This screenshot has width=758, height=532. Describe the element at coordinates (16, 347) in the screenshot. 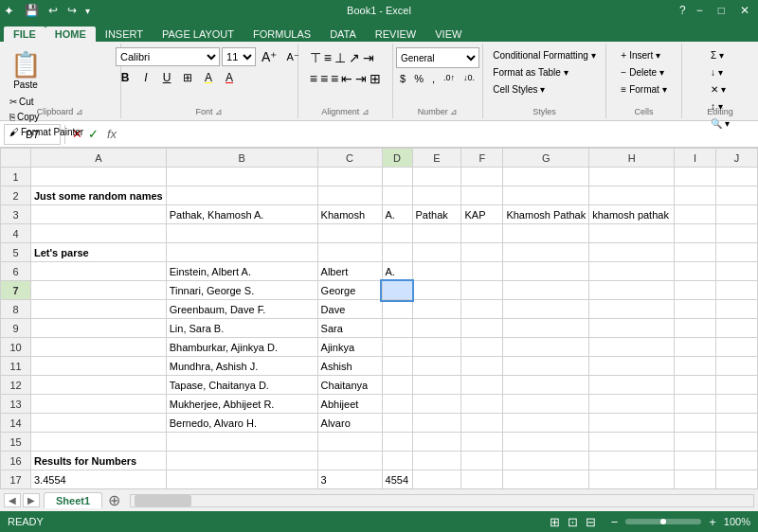

I see `row-number-10: 10` at that location.